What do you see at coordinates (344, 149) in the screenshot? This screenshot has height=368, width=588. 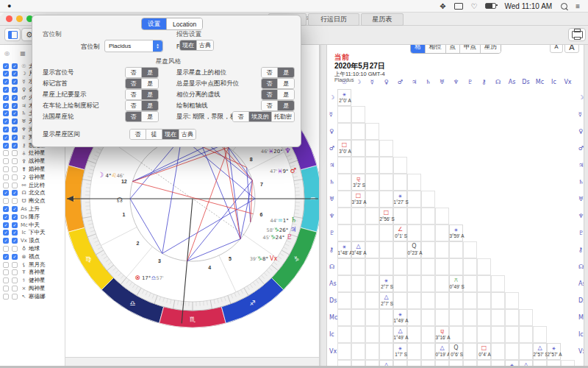 I see `aspect-cell: □3°0' A` at bounding box center [344, 149].